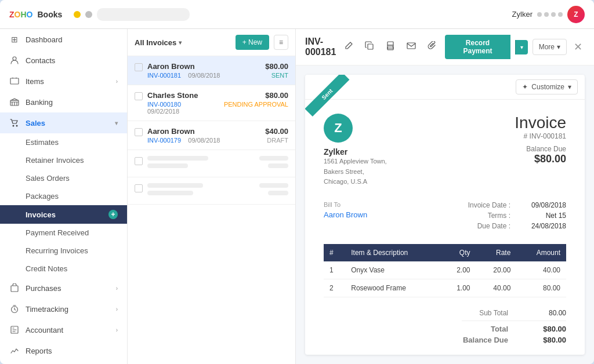 The width and height of the screenshot is (594, 364). Describe the element at coordinates (113, 214) in the screenshot. I see `invoices-add-icon: +` at that location.